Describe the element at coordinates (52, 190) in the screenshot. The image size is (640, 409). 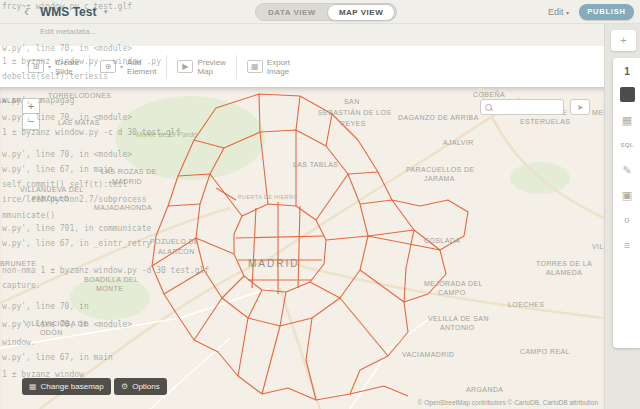
I see `map-label: VILLANUEVA DEL` at that location.